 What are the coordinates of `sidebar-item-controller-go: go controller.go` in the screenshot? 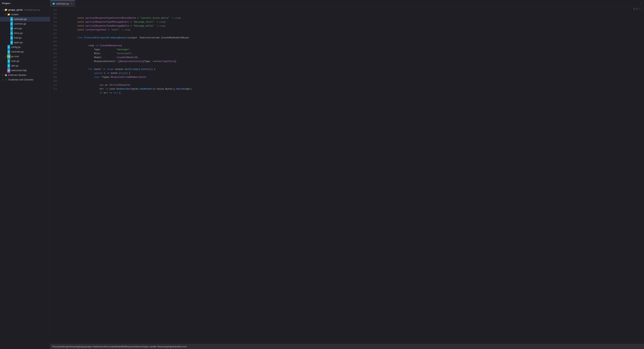 It's located at (25, 52).